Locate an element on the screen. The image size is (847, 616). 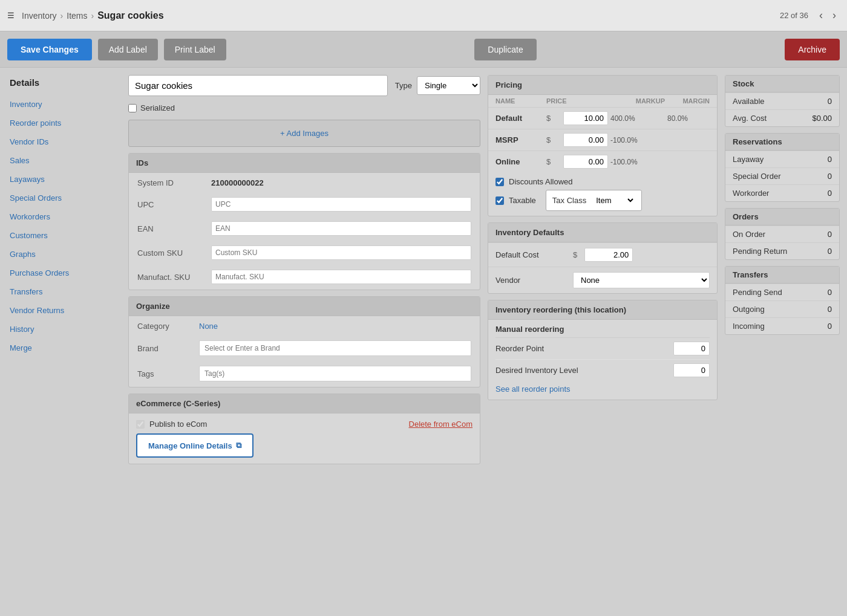
sidebar-item-workorders: Workorders is located at coordinates (60, 216).